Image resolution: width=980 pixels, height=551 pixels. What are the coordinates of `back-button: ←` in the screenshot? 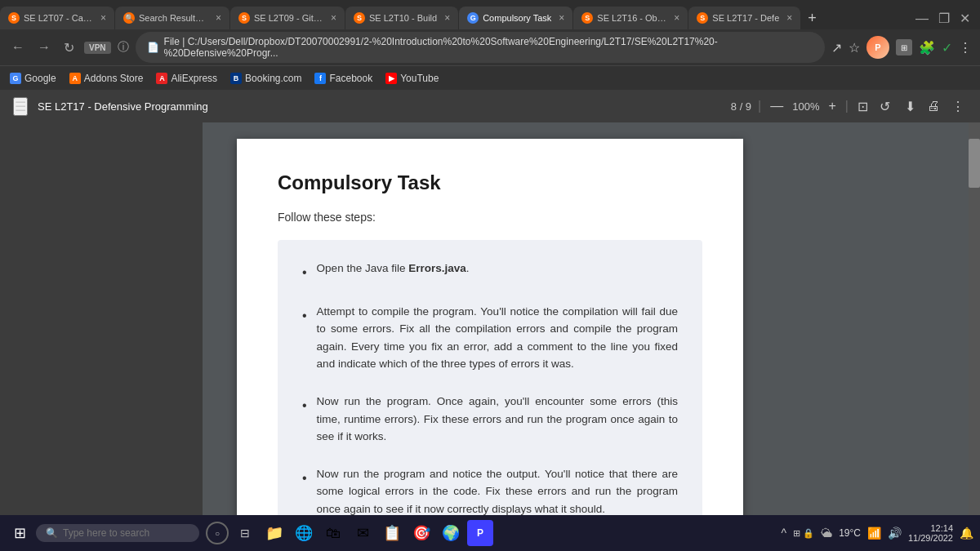 It's located at (18, 47).